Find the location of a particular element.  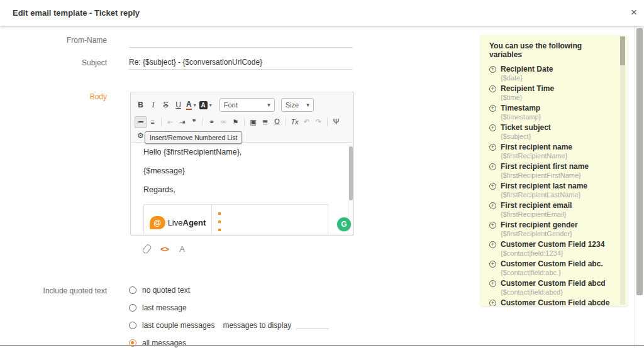

variable-item: + Customer Custom Field abc. {$contact|f… is located at coordinates (551, 268).